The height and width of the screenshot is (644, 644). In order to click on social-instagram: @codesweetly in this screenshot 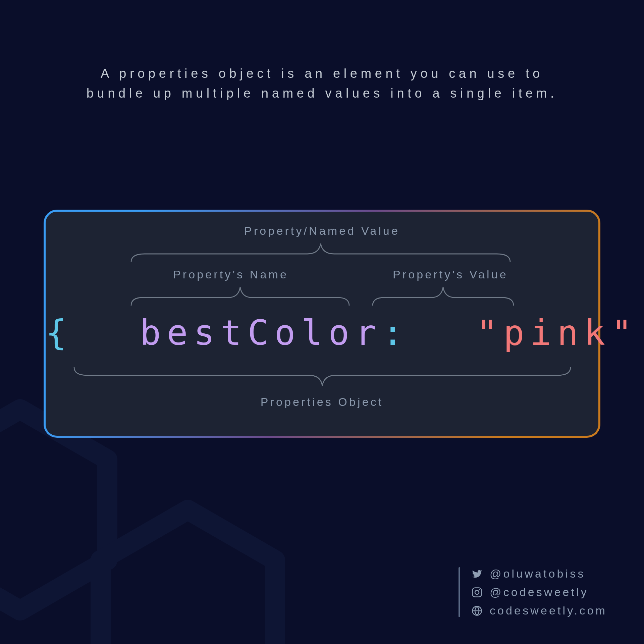, I will do `click(539, 592)`.